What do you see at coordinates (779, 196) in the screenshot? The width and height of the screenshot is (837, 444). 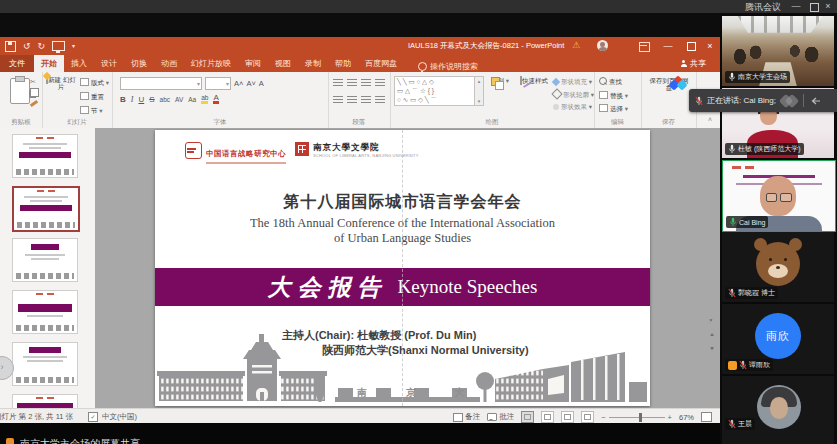 I see `video-tile-cai-bing-speaking: Cai Bing` at bounding box center [779, 196].